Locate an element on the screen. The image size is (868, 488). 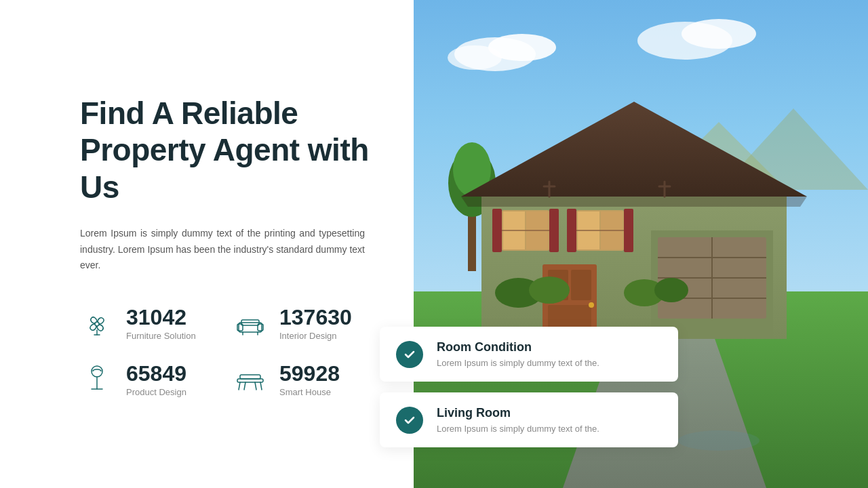
stat-product-label: Product Design is located at coordinates (156, 392).